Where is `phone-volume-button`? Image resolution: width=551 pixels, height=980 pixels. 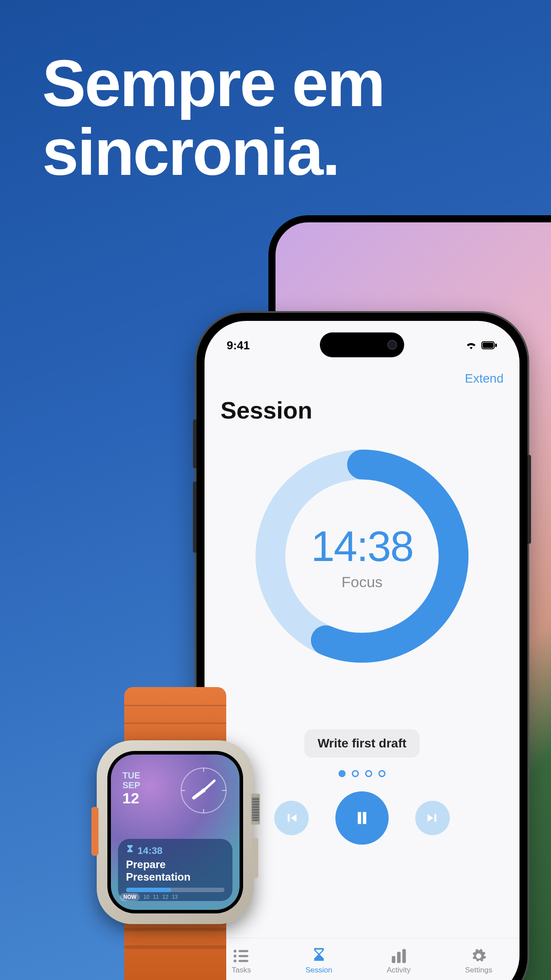
phone-volume-button is located at coordinates (195, 517).